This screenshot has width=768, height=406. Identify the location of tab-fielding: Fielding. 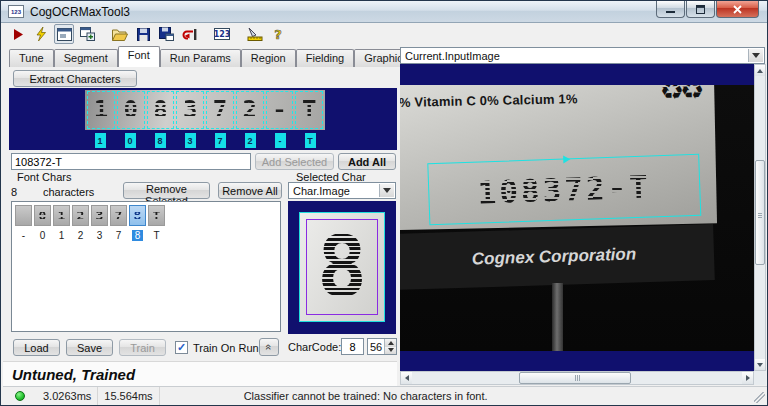
(326, 58).